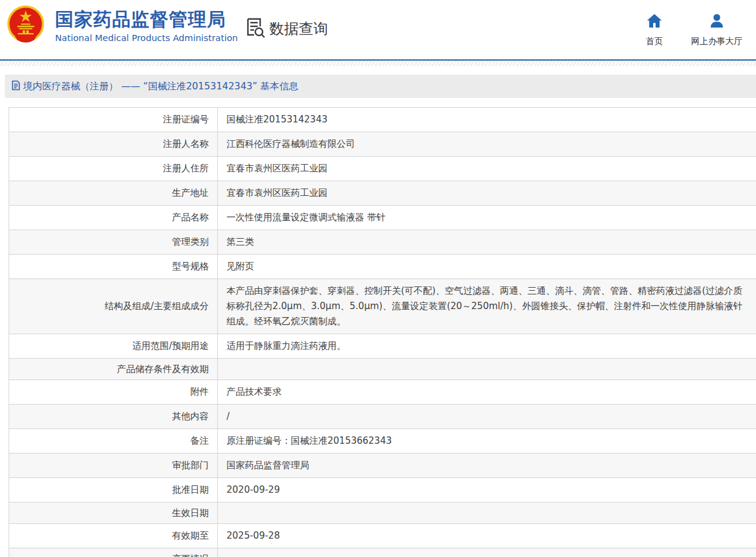  I want to click on row-label: 注册人住所, so click(186, 169).